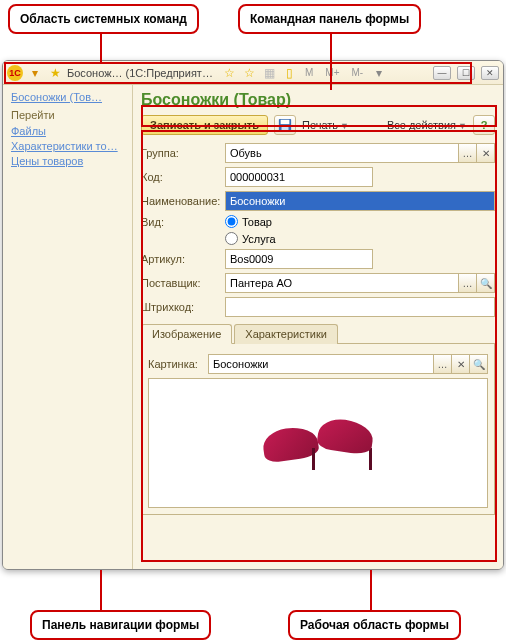  Describe the element at coordinates (468, 153) in the screenshot. I see `group-ellipsis-button: …` at that location.